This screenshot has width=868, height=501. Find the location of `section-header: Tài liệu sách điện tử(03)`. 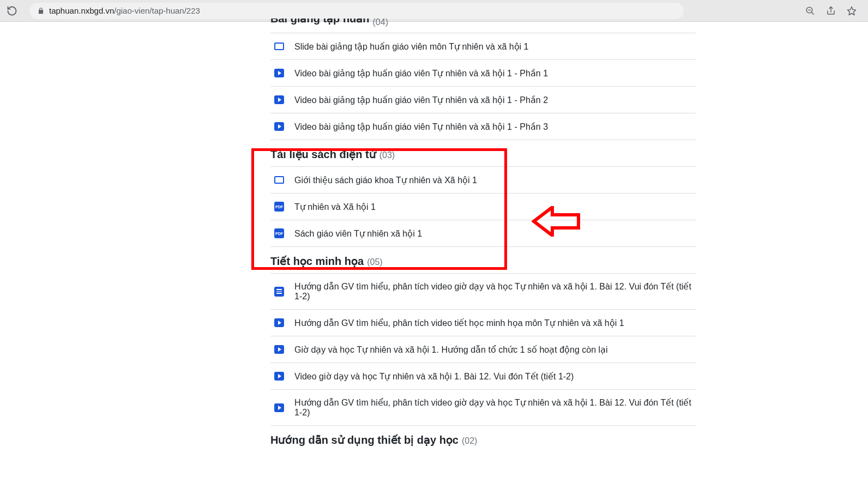

section-header: Tài liệu sách điện tử(03) is located at coordinates (483, 153).